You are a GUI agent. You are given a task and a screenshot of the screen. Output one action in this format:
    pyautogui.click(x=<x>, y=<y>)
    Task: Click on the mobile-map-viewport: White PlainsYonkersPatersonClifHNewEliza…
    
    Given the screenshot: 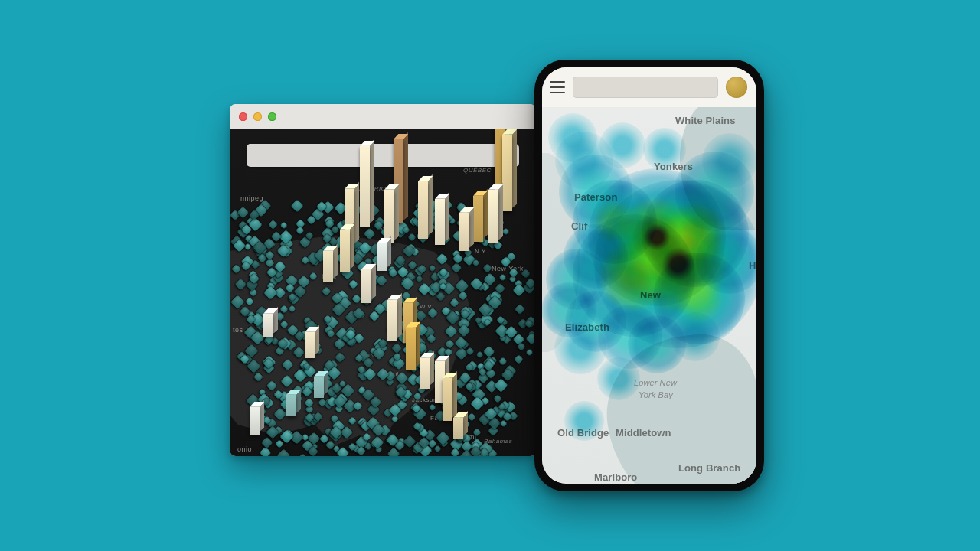 What is the action you would take?
    pyautogui.click(x=649, y=295)
    